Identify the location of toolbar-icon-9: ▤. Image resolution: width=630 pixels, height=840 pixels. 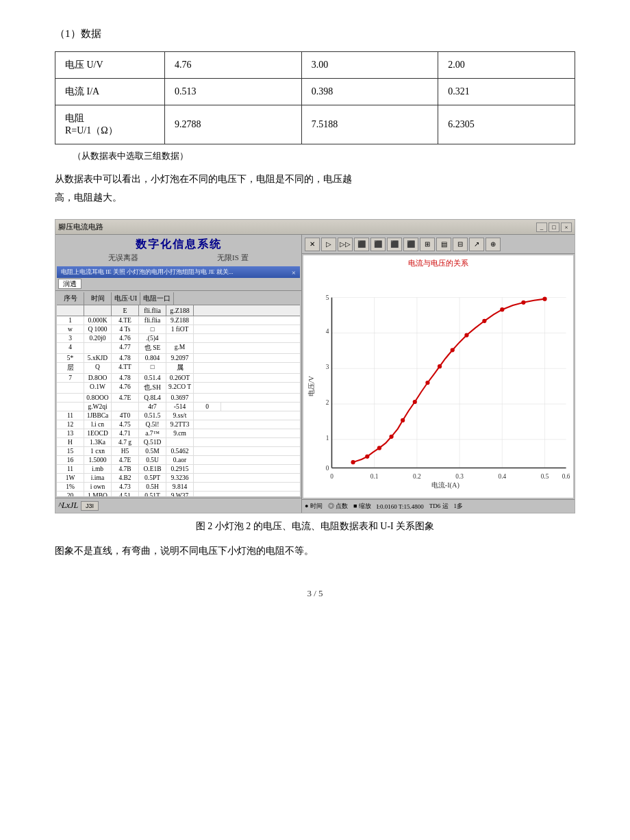
(444, 244).